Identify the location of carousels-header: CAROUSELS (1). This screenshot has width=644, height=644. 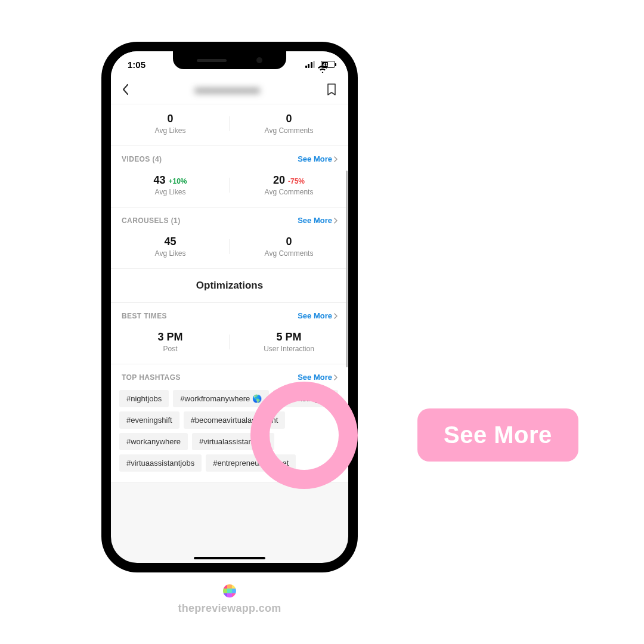
(151, 221).